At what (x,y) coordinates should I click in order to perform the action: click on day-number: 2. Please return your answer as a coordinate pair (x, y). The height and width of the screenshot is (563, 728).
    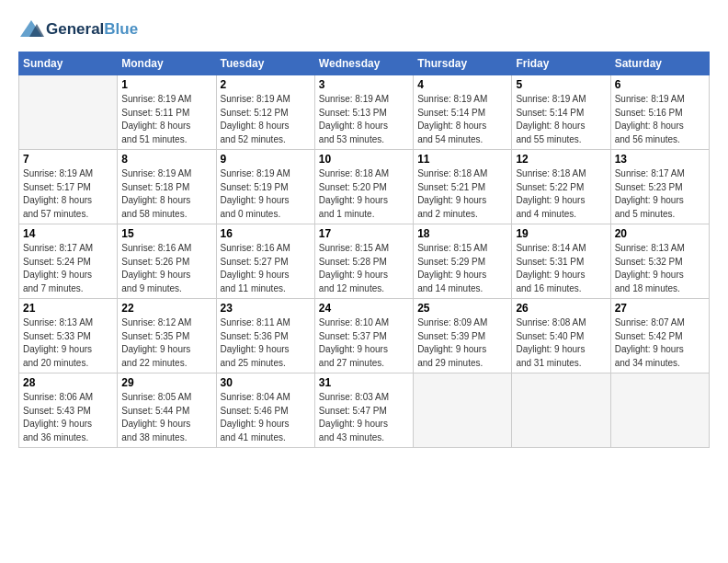
    Looking at the image, I should click on (266, 85).